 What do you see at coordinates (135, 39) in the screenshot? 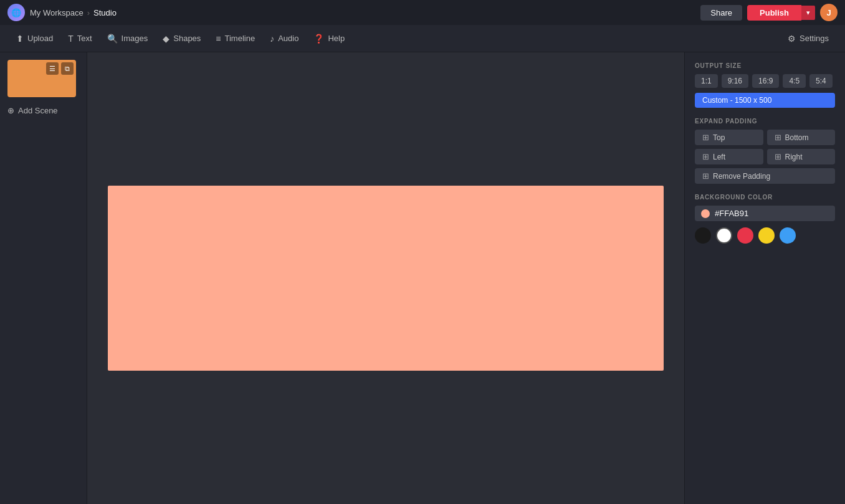
I see `images-label: Images` at bounding box center [135, 39].